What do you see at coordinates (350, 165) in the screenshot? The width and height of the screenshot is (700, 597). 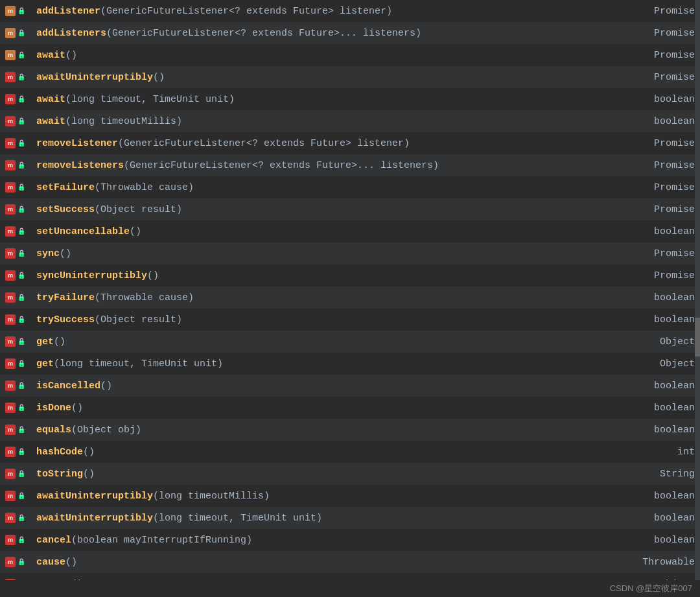 I see `list-item: m🔒removeListeners(GenericFutureListener<…` at bounding box center [350, 165].